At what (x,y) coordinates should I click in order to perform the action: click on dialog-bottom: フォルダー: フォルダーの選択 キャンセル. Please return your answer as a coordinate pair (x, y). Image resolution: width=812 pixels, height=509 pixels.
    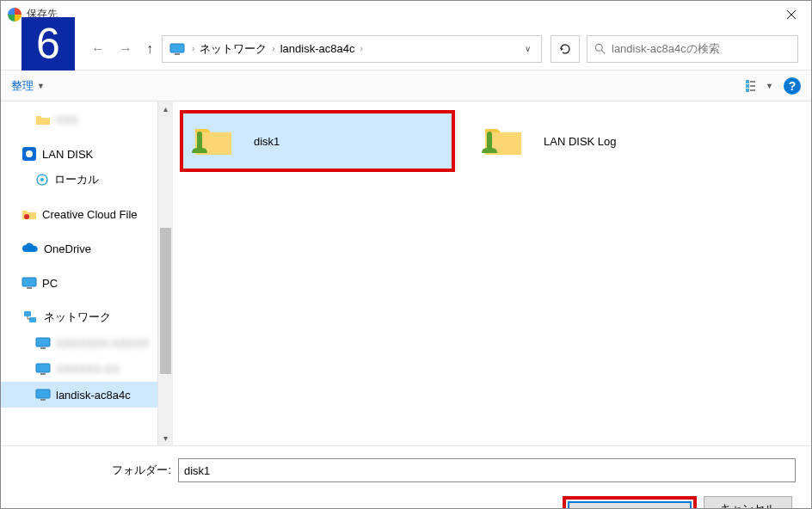
    Looking at the image, I should click on (406, 477).